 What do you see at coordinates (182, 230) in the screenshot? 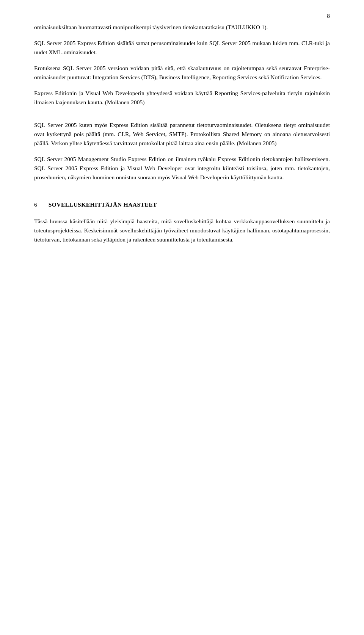
I see `section-paragraph-1: Tässä luvussa käsitellään niitä yleisimp…` at bounding box center [182, 230].